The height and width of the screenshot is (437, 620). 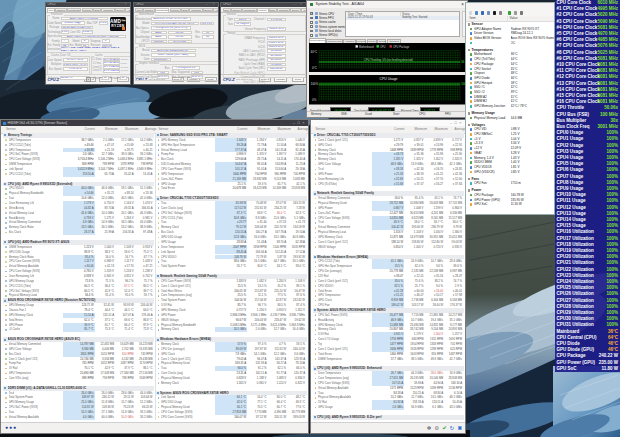 What do you see at coordinates (388, 59) in the screenshot?
I see `svg-text:CPU Throttling: 0% (no throttl: CPU Throttling: 0% (no throttling detect…` at bounding box center [388, 59].